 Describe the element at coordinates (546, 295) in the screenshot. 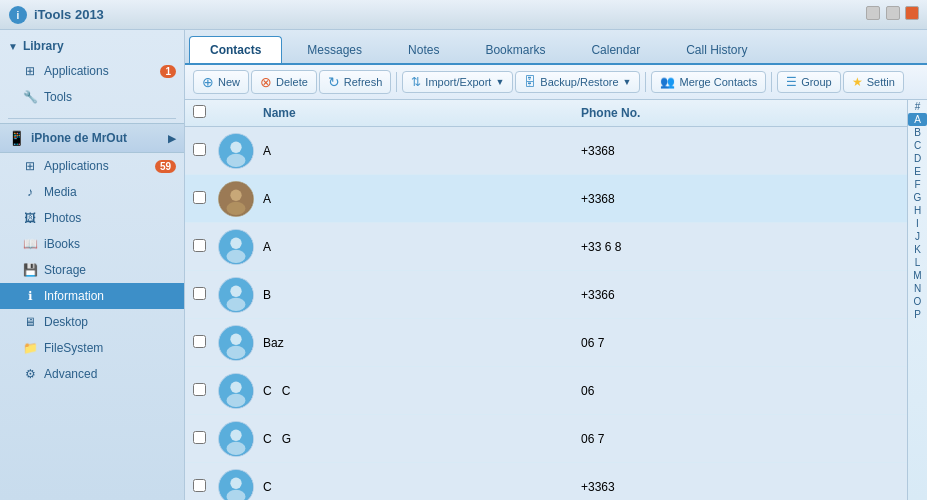

I see `table-row: B +3366` at that location.